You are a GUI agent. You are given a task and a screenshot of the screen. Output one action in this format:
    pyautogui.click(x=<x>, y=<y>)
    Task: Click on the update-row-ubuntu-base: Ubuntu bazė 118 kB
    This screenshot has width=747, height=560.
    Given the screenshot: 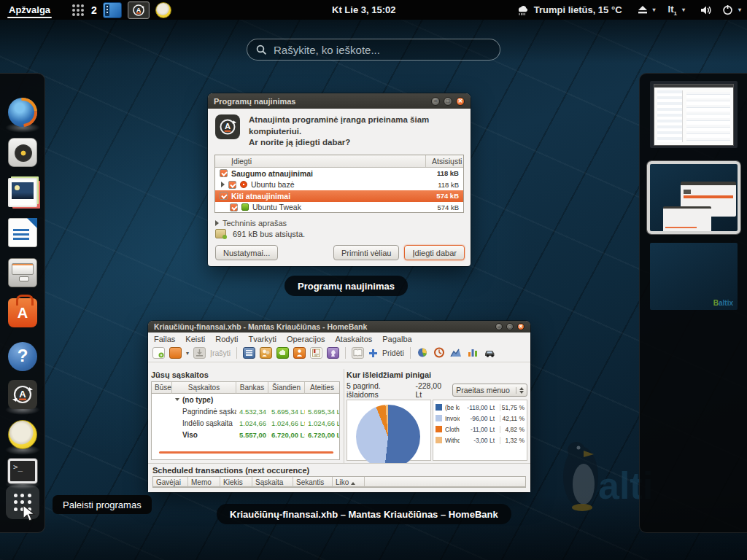 What is the action you would take?
    pyautogui.click(x=339, y=185)
    